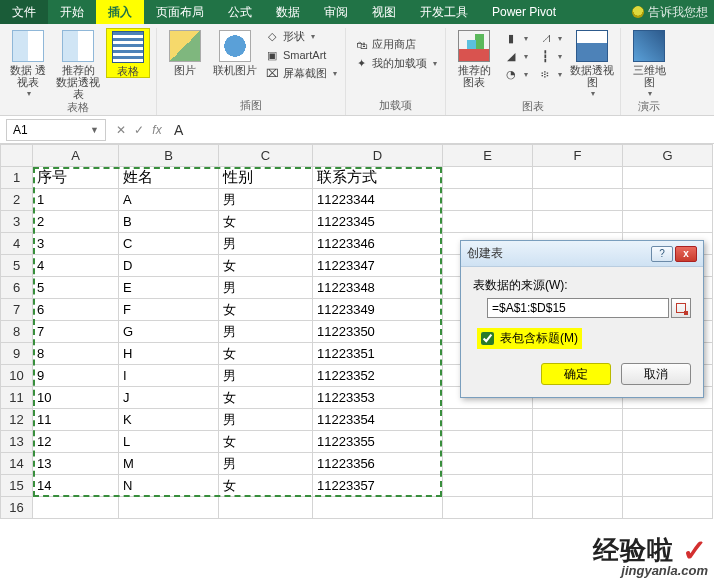 Image resolution: width=714 pixels, height=579 pixels. I want to click on row-header: 1, so click(17, 178).